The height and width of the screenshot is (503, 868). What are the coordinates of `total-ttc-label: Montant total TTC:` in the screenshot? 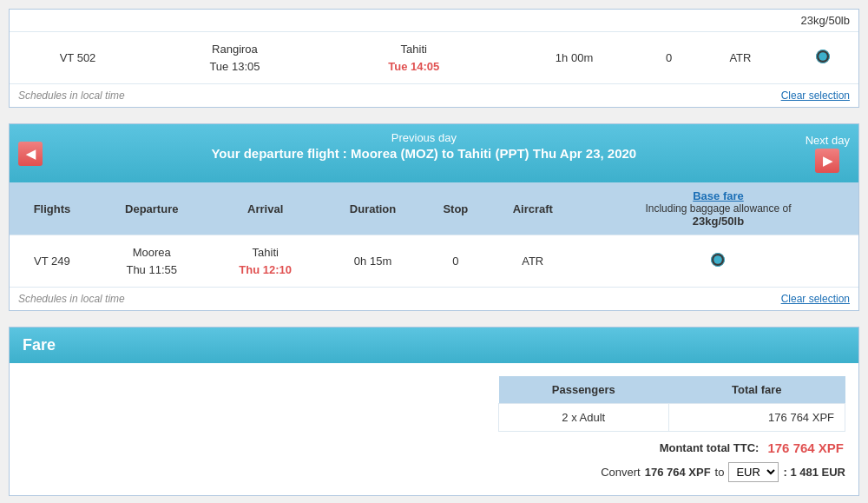 It's located at (710, 448).